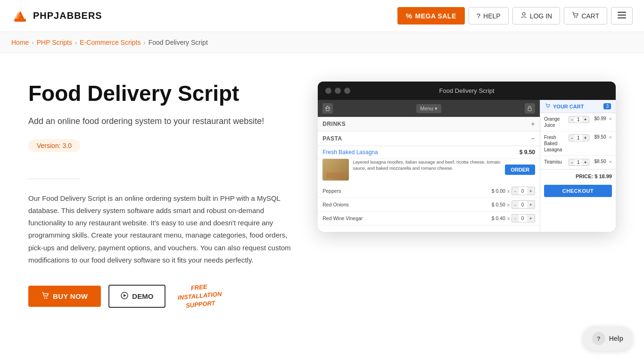 The width and height of the screenshot is (644, 362). Describe the element at coordinates (564, 107) in the screenshot. I see `cart-title: YOUR CART` at that location.